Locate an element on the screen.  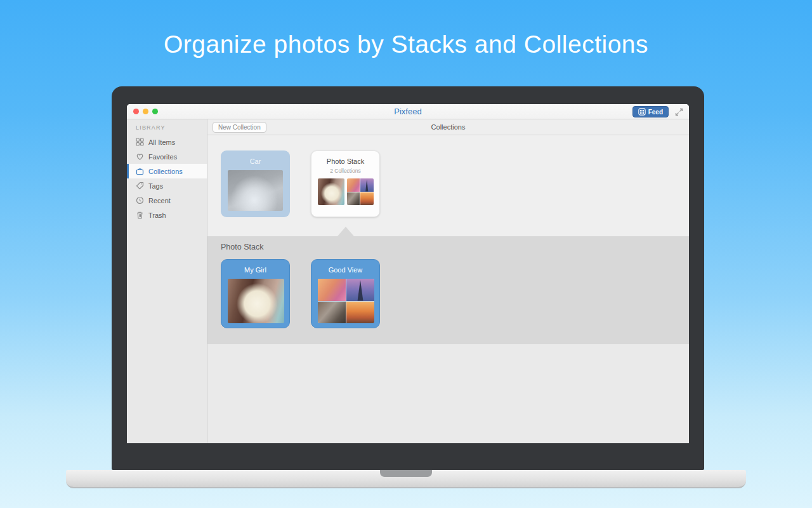
my-girl-photo is located at coordinates (256, 301).